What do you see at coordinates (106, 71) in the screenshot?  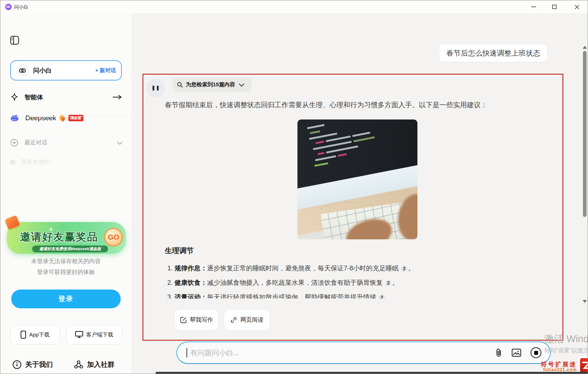 I see `new-chat-button: + 新对话` at bounding box center [106, 71].